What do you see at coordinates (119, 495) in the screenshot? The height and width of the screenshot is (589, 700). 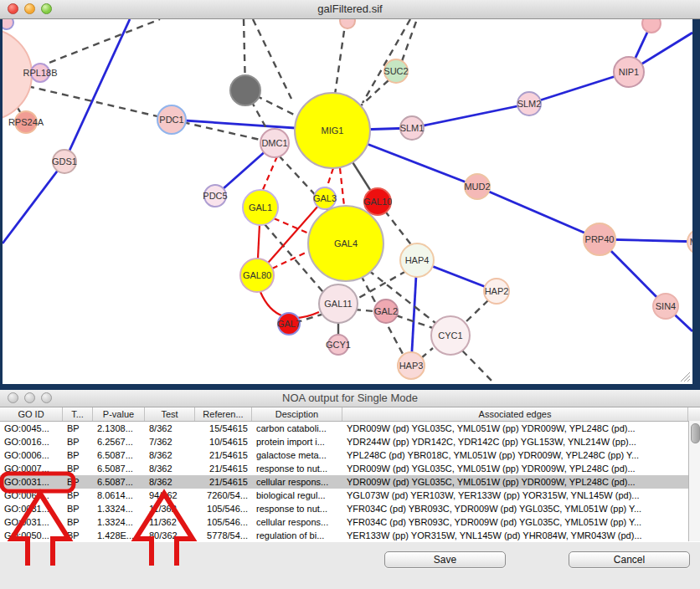 I see `cell: 8.0614...` at bounding box center [119, 495].